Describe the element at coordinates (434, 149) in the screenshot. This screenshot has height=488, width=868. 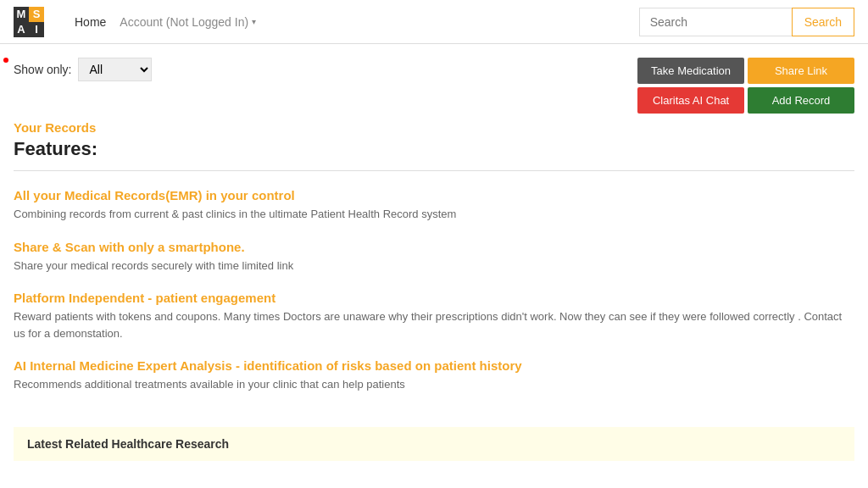
I see `features-title: Features:` at that location.